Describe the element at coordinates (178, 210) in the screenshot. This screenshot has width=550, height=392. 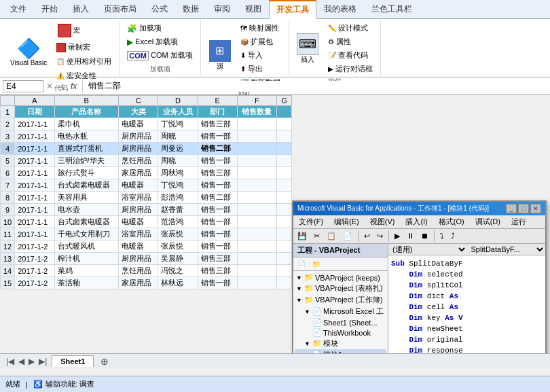
I see `cell-d9: 赵香蕾` at that location.